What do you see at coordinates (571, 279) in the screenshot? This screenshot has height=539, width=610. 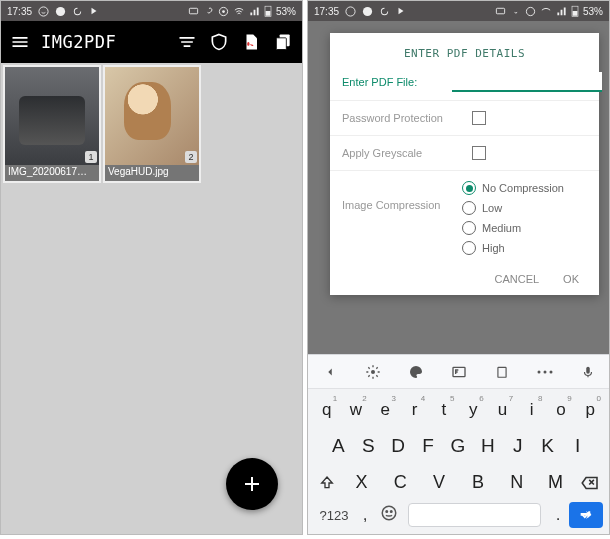 I see `ok-button: OK` at bounding box center [571, 279].